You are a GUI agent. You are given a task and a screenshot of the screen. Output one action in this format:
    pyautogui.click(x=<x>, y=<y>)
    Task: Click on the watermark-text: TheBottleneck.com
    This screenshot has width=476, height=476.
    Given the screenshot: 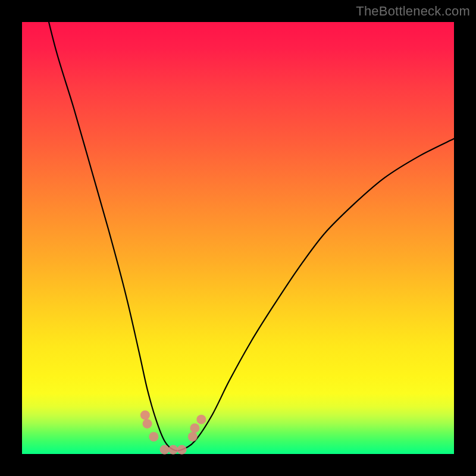 What is the action you would take?
    pyautogui.click(x=413, y=11)
    